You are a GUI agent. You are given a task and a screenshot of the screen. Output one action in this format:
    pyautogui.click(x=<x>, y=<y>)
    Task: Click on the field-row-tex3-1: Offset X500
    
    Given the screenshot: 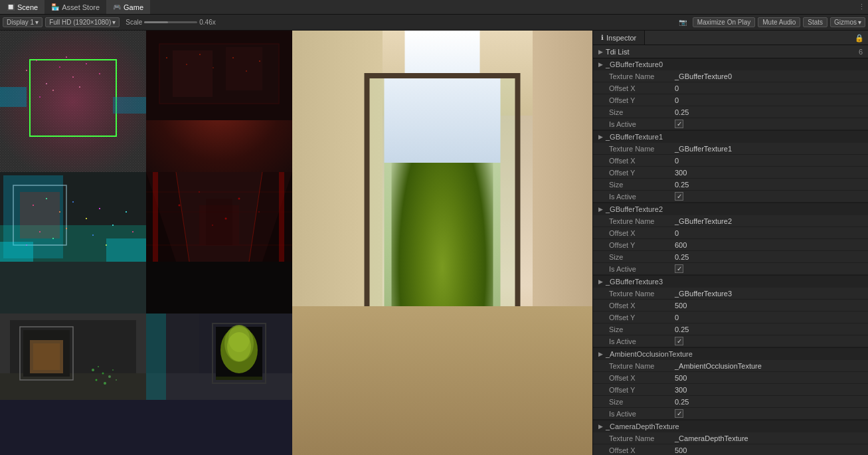 What is the action you would take?
    pyautogui.click(x=731, y=306)
    